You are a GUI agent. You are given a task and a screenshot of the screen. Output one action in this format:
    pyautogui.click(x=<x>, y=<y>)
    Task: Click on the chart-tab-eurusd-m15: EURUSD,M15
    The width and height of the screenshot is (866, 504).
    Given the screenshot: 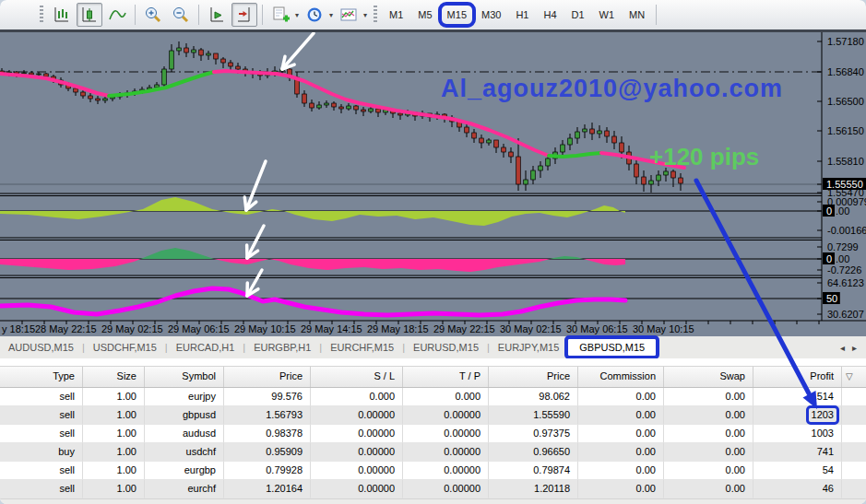 What is the action you would take?
    pyautogui.click(x=446, y=347)
    